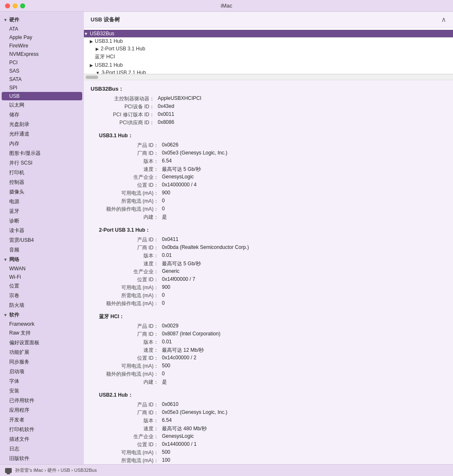 The image size is (453, 476). What do you see at coordinates (273, 429) in the screenshot?
I see `detail-row: 速度： 最高可达 480 Mb/秒` at bounding box center [273, 429].